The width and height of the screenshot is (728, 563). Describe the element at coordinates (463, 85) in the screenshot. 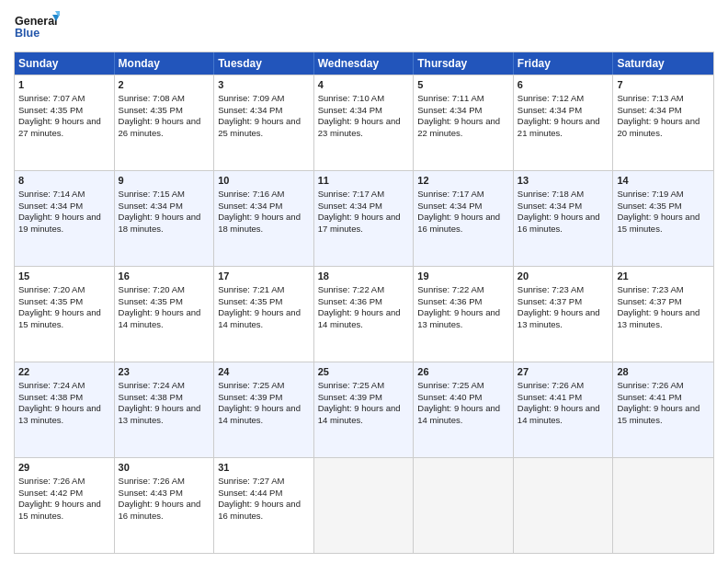

I see `day-number: 5` at that location.